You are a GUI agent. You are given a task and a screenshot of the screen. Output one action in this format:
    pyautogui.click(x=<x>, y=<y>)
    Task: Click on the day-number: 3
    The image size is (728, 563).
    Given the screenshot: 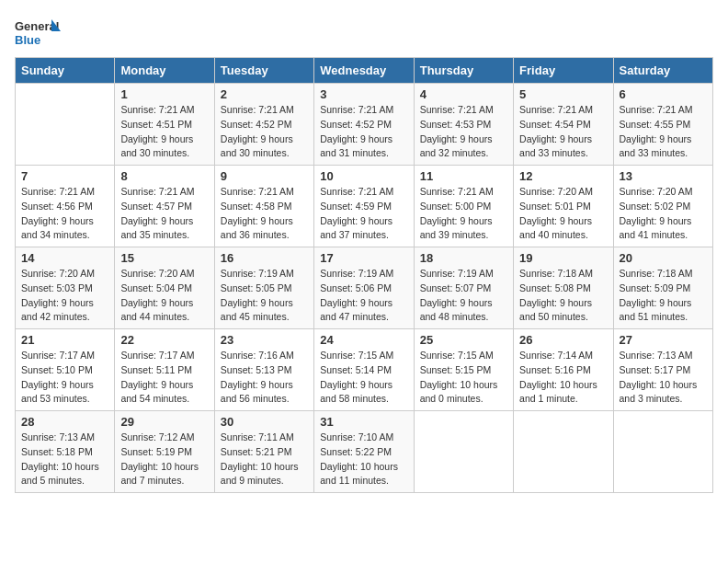 What is the action you would take?
    pyautogui.click(x=364, y=94)
    